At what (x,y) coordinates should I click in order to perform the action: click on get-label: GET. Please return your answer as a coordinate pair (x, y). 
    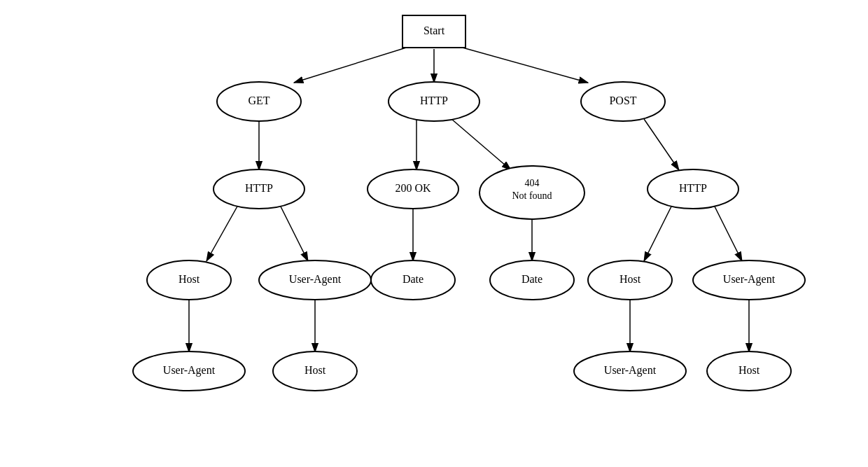
    Looking at the image, I should click on (259, 101).